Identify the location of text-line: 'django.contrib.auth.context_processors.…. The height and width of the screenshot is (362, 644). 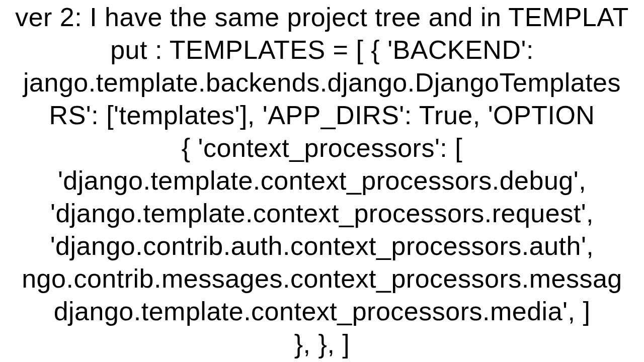
(322, 246).